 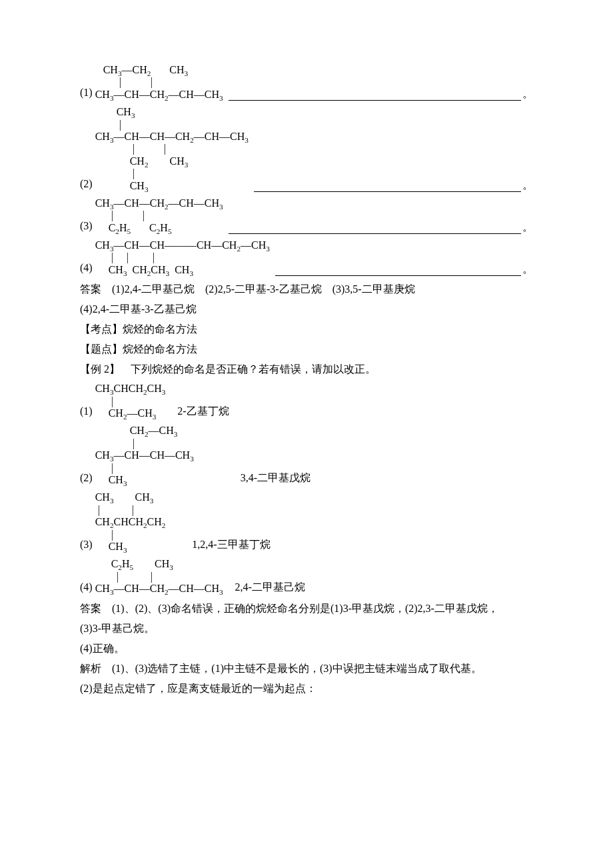 What do you see at coordinates (271, 588) in the screenshot?
I see `given-name: 2,4-二甲基己烷` at bounding box center [271, 588].